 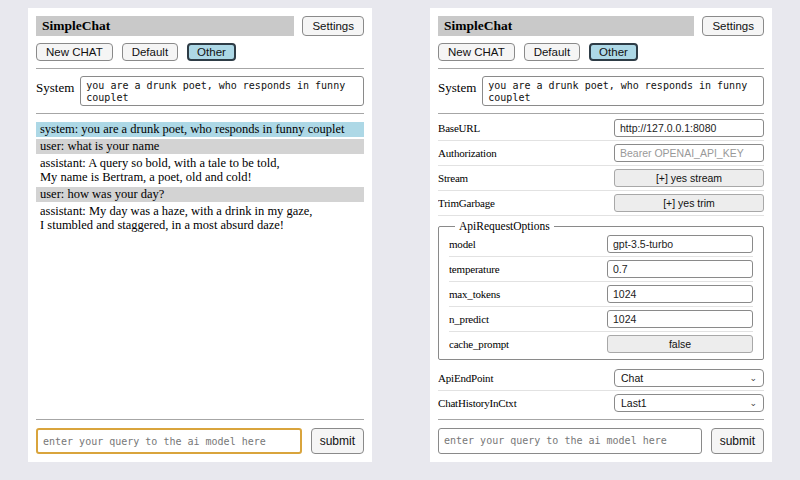 What do you see at coordinates (680, 244) in the screenshot?
I see `model-input` at bounding box center [680, 244].